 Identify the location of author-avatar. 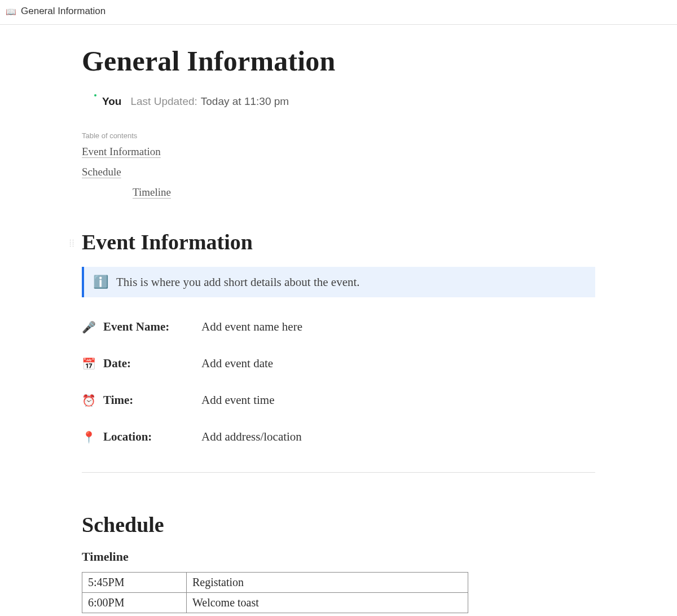
(89, 102).